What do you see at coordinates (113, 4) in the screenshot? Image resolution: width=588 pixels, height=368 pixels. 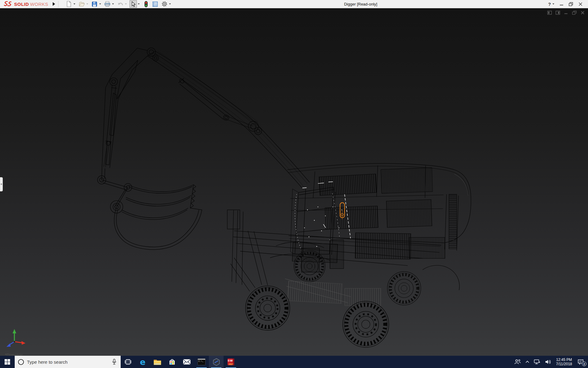 I see `print-dropdown` at bounding box center [113, 4].